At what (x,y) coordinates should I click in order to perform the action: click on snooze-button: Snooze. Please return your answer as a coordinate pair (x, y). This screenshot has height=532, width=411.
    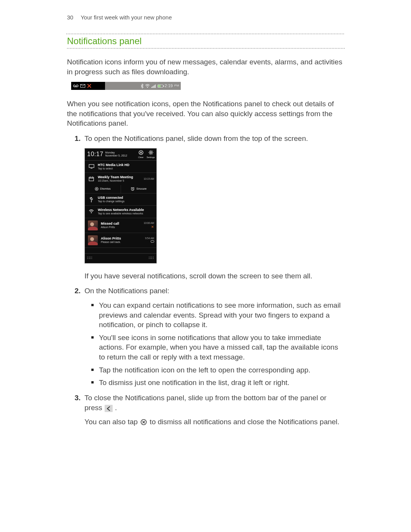
    Looking at the image, I should click on (139, 189).